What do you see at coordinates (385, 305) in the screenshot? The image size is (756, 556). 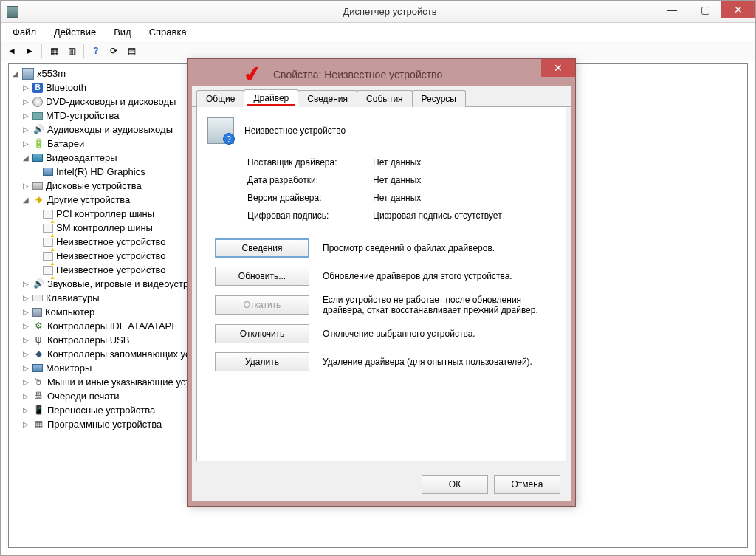 I see `row-rollback: Откатить Если устройство не работает пос…` at bounding box center [385, 305].